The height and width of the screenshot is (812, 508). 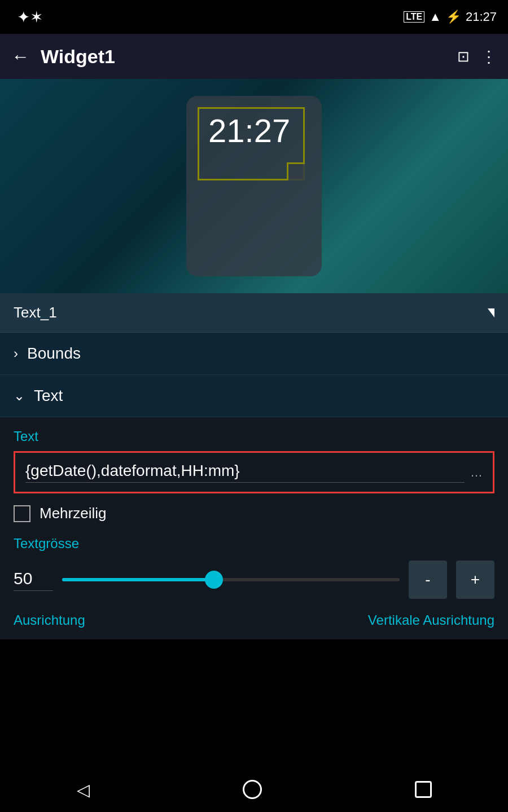 What do you see at coordinates (254, 620) in the screenshot?
I see `alignment-labels-row: Ausrichtung Vertikale Ausrichtung` at bounding box center [254, 620].